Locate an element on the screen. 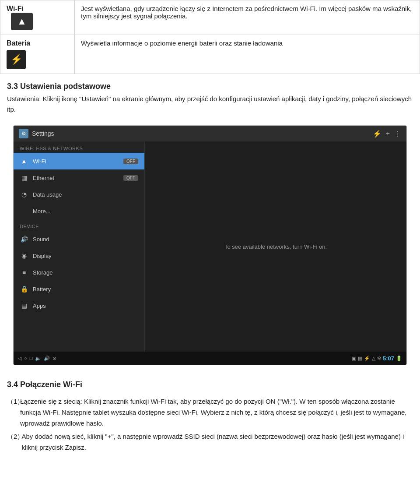 This screenshot has width=420, height=504. battery-icon: ⚡ is located at coordinates (16, 60).